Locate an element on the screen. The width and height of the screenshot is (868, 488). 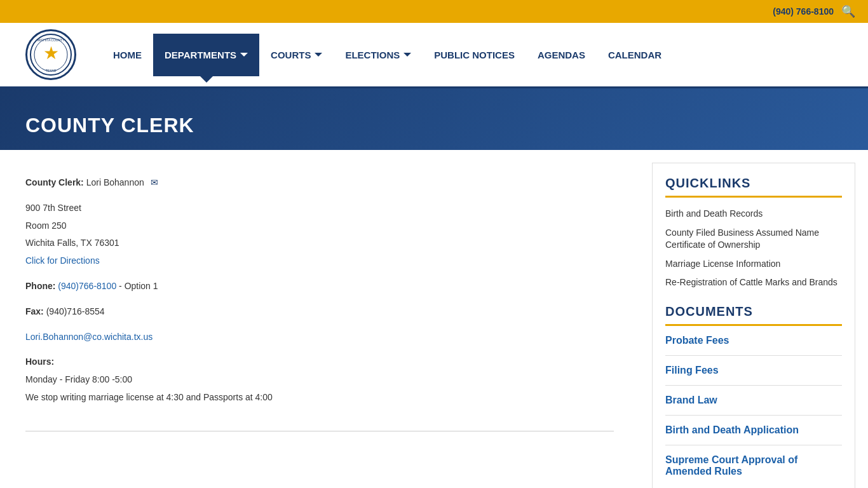
hours-line1: Monday - Friday 8:00 -5:00 is located at coordinates (320, 380).